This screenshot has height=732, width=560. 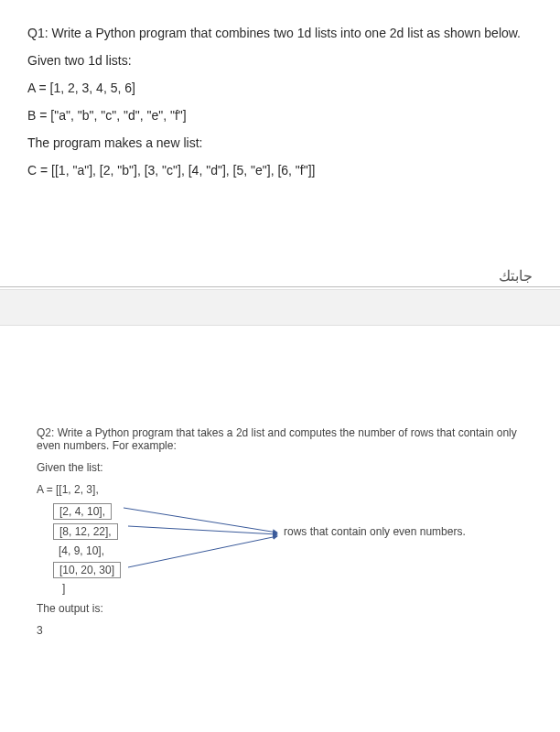 What do you see at coordinates (280, 88) in the screenshot?
I see `q1-list-a: A = [1, 2, 3, 4, 5, 6]` at bounding box center [280, 88].